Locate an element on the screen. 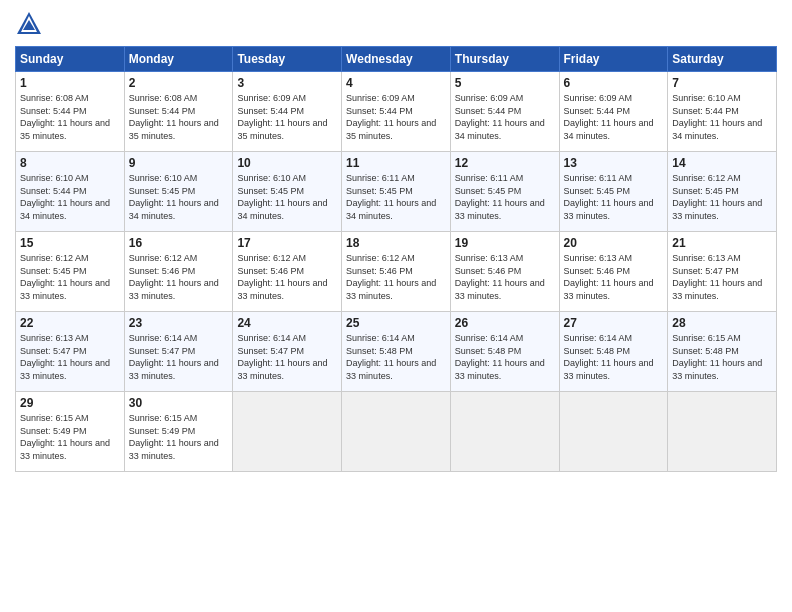 The height and width of the screenshot is (612, 792). calendar-cell: 4 Sunrise: 6:09 AMSunset: 5:44 PMDayligh… is located at coordinates (396, 112).